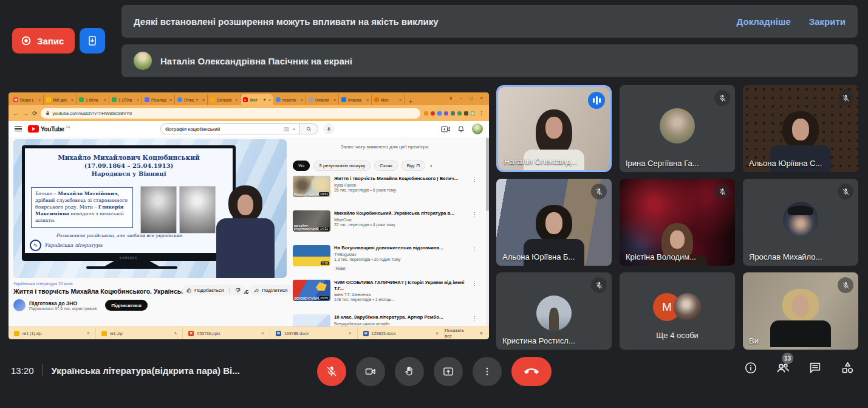 Image resolution: width=868 pixels, height=408 pixels. What do you see at coordinates (386, 294) in the screenshot?
I see `suggested-video: ФЕНОМЕН ГАЛИЧИНИ15:55 ЧИМ ОСОБЛИВА ГАЛИЧ…` at bounding box center [386, 294].